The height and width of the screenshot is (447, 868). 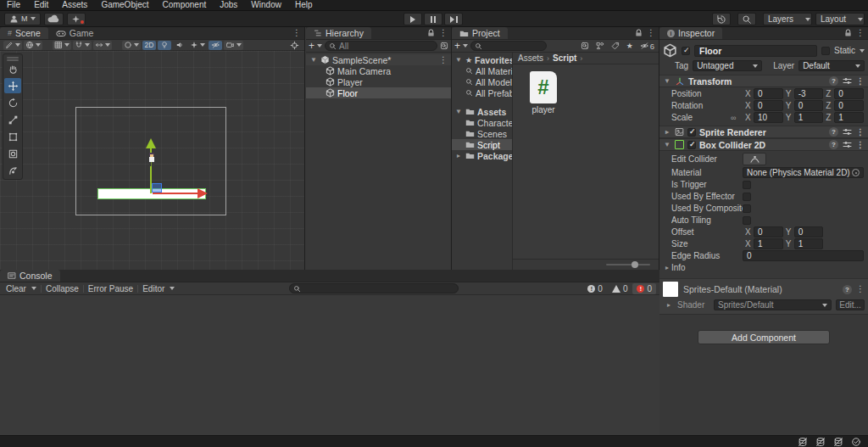 I want to click on create-plus-button: +, so click(x=312, y=46).